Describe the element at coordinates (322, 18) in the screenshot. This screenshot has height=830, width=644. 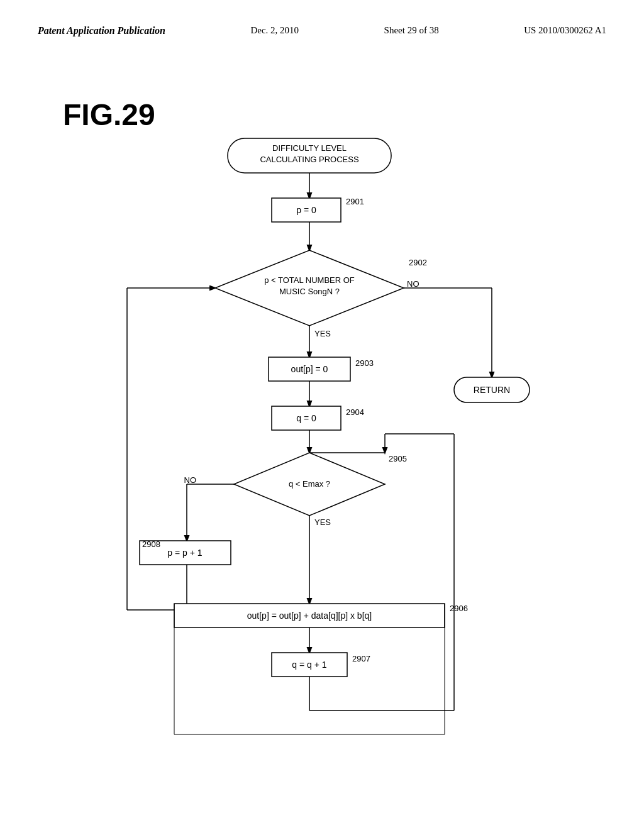
I see `page-header: Patent Application Publication Dec. 2, 2…` at that location.